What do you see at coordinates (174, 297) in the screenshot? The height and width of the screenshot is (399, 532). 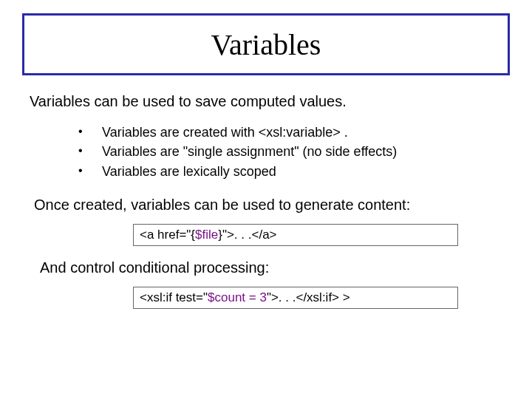 I see `code-text: <xsl:if test="` at bounding box center [174, 297].